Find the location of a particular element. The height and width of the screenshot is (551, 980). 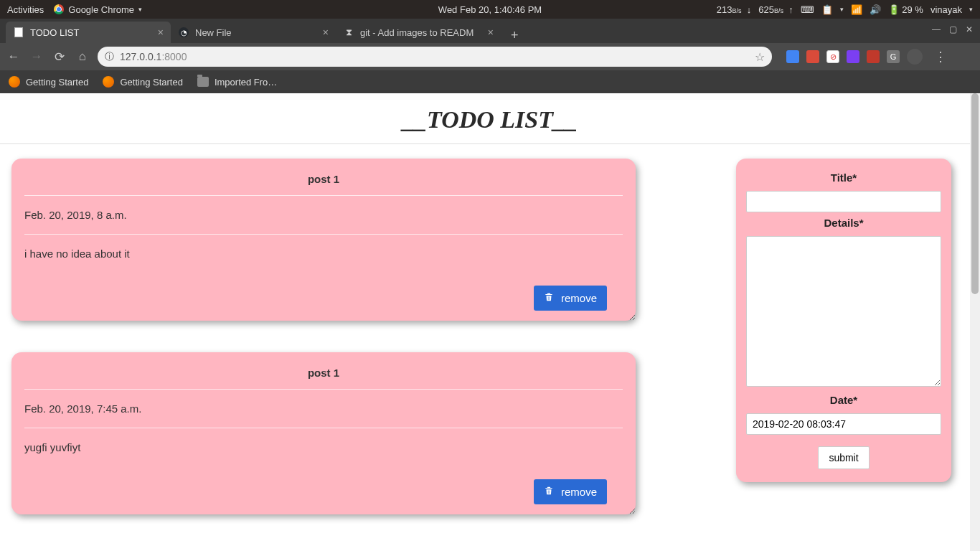

scrollbar is located at coordinates (975, 322).